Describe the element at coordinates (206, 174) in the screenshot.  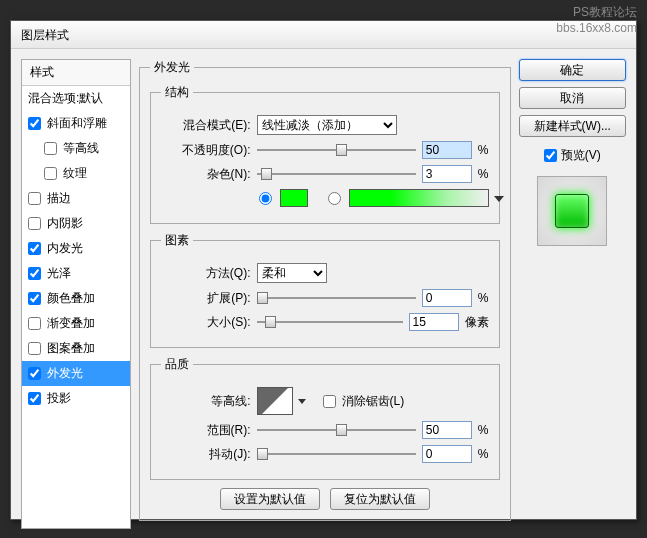
I see `noise-label: 杂色(N):` at that location.